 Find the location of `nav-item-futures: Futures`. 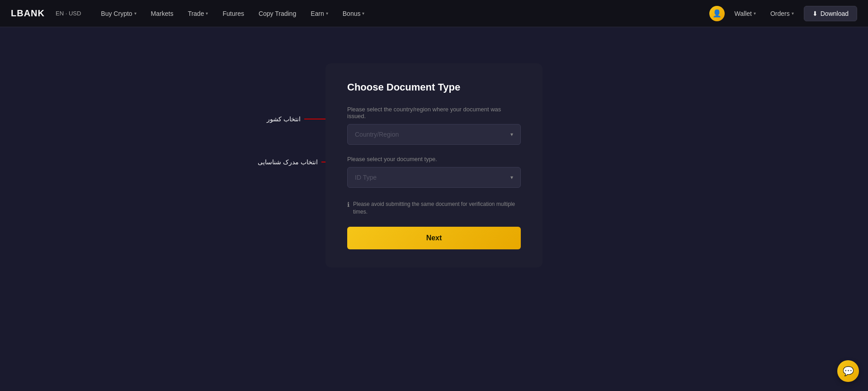

nav-item-futures: Futures is located at coordinates (233, 14).